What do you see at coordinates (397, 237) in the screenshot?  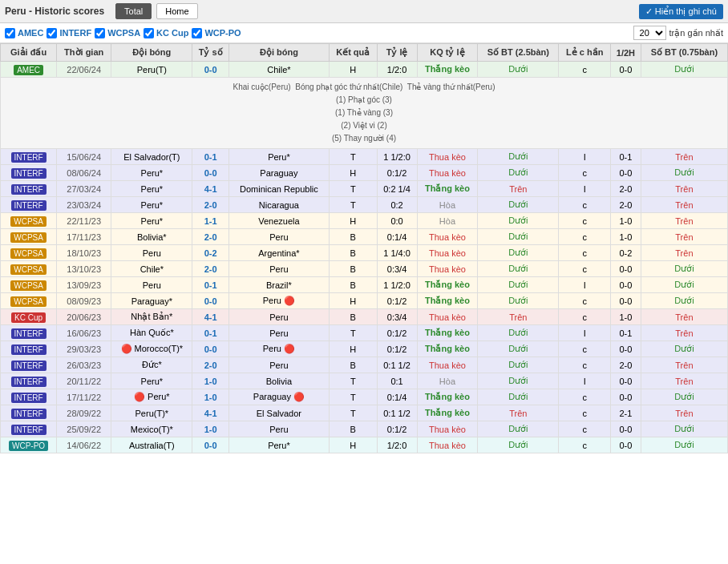 I see `cell-odds: 0:1/4` at bounding box center [397, 237].